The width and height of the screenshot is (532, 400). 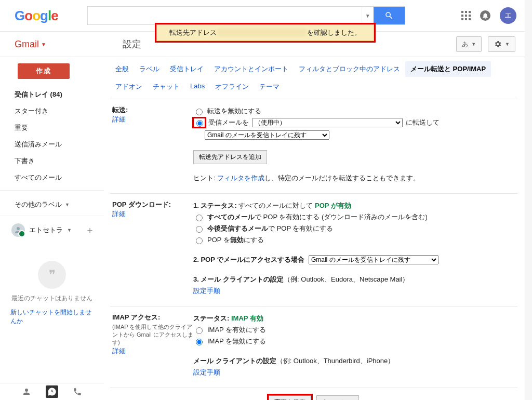 What do you see at coordinates (334, 33) in the screenshot?
I see `banner-text-suffix: を確認しました。` at bounding box center [334, 33].